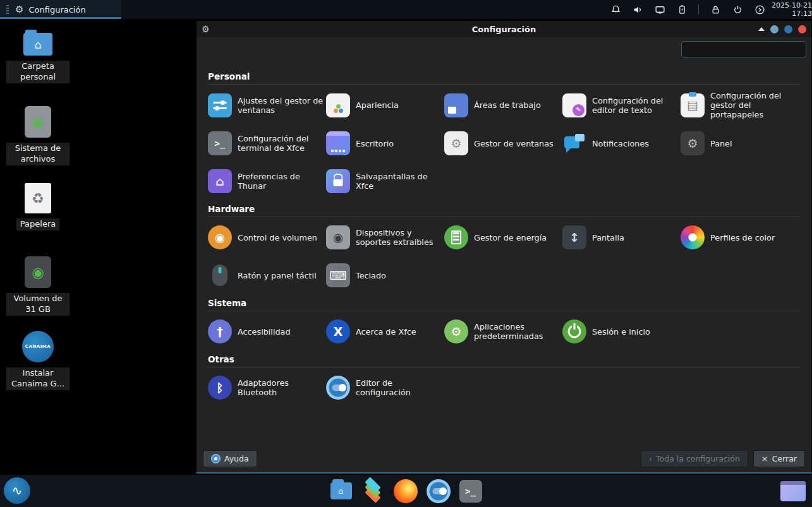 This screenshot has height=507, width=812. What do you see at coordinates (456, 143) in the screenshot?
I see `window-manager-icon: ⚙` at bounding box center [456, 143].